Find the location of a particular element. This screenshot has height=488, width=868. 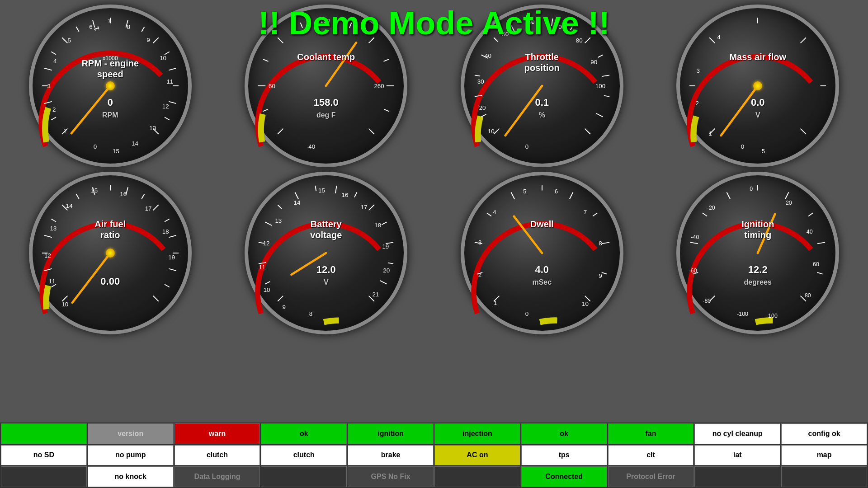

status-cell-fan: fan is located at coordinates (651, 434).